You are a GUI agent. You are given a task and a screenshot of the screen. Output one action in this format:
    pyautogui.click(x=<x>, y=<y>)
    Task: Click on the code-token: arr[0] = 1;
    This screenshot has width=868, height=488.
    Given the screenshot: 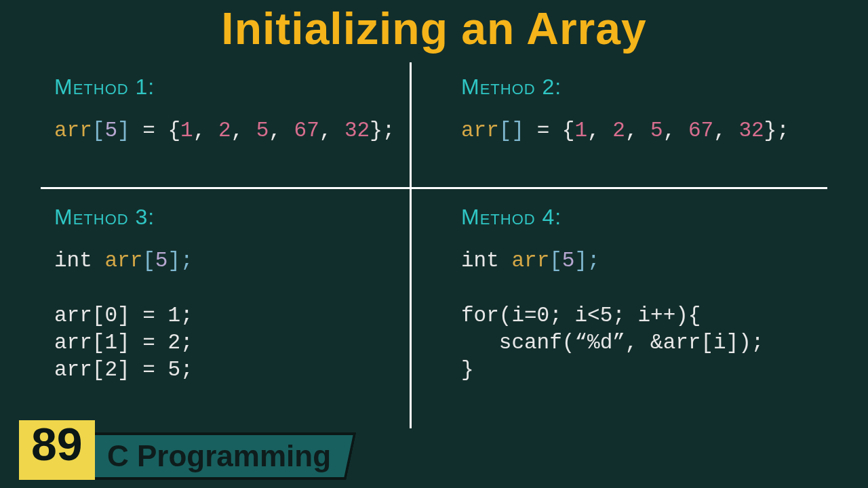 What is the action you would take?
    pyautogui.click(x=123, y=316)
    